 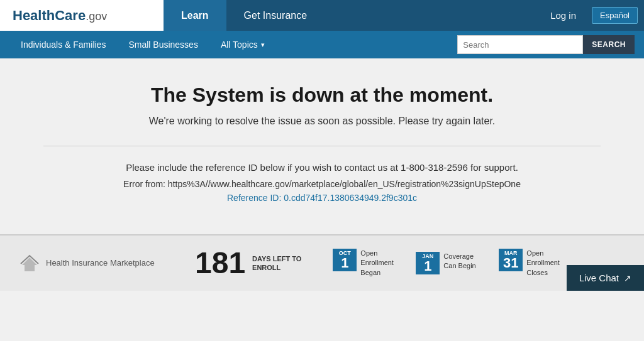 What do you see at coordinates (609, 45) in the screenshot?
I see `search-button: SEARCH` at bounding box center [609, 45].